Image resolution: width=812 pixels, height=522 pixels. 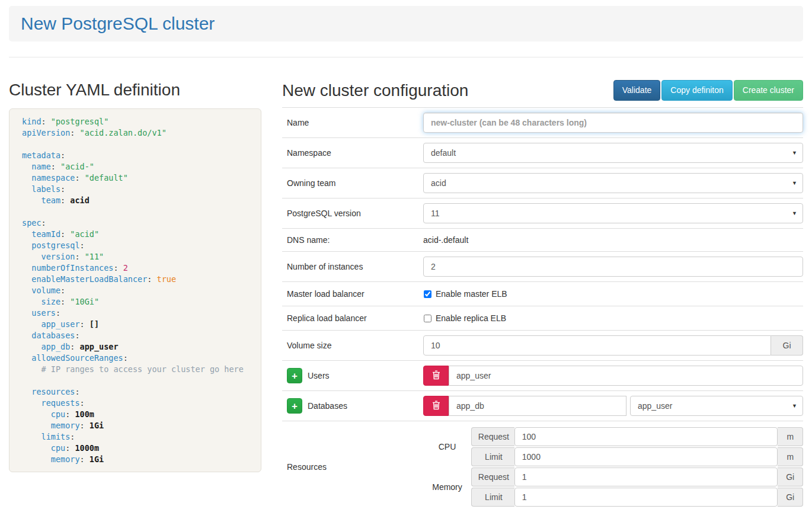 What do you see at coordinates (543, 294) in the screenshot?
I see `form-row-master-lb: Master load balancer Enable master ELB` at bounding box center [543, 294].